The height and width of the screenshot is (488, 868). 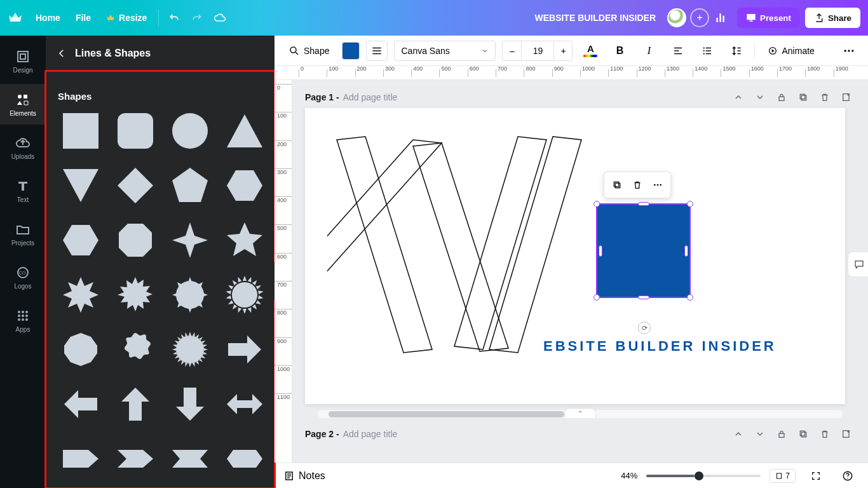 I want to click on rail-text: Text, so click(x=23, y=191).